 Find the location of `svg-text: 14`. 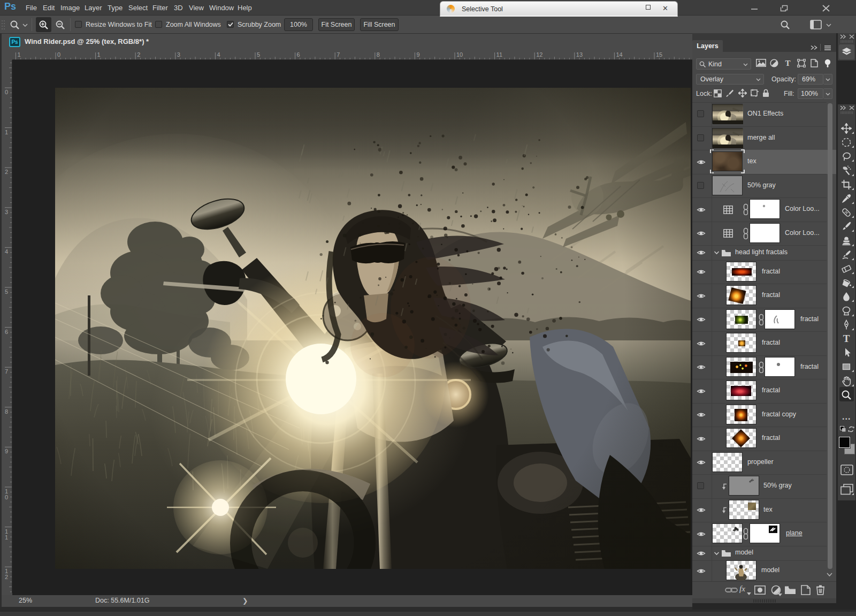

svg-text: 14 is located at coordinates (619, 55).